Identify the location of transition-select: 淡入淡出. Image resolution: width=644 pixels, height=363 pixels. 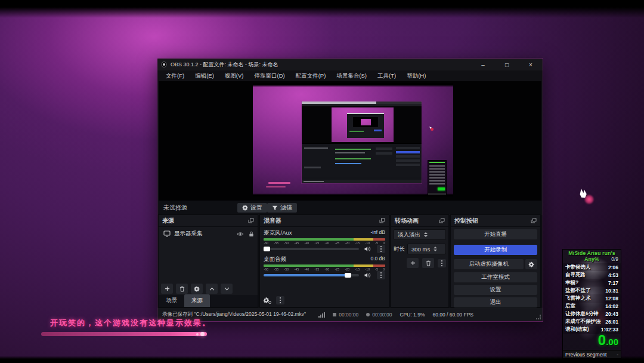
(420, 235).